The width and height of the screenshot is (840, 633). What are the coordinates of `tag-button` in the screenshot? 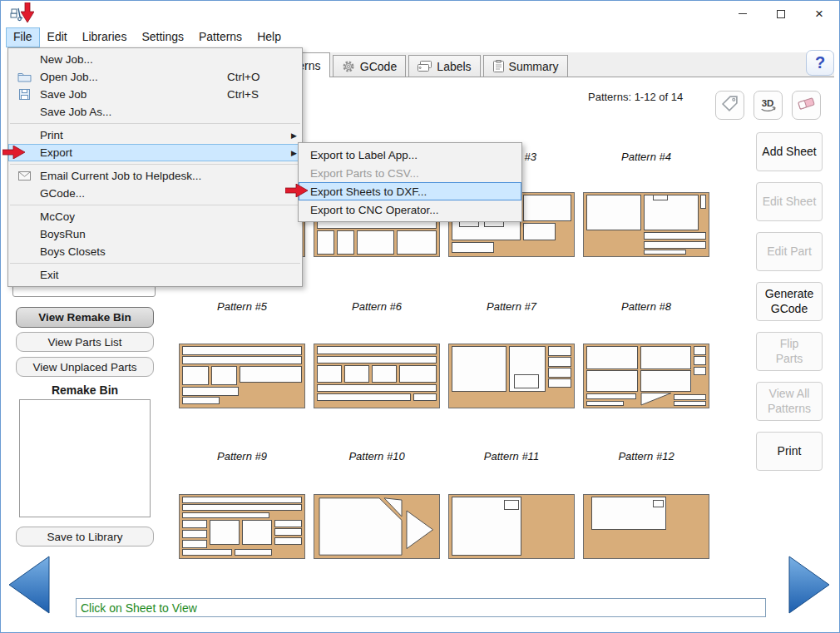 It's located at (730, 105).